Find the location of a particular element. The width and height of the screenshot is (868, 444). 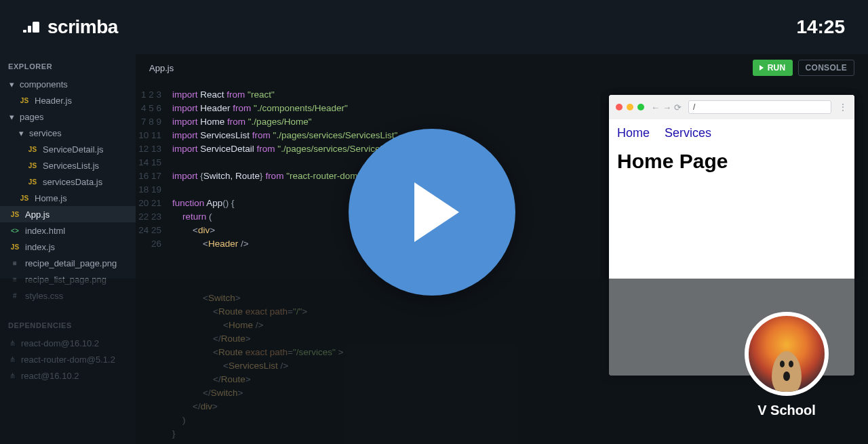

file-label: recipe_detail_page.png is located at coordinates (71, 263).